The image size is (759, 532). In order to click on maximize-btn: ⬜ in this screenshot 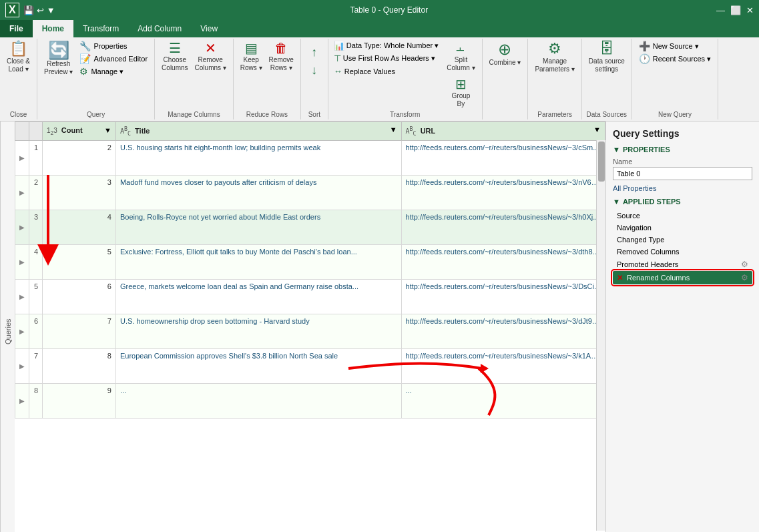, I will do `click(736, 11)`.